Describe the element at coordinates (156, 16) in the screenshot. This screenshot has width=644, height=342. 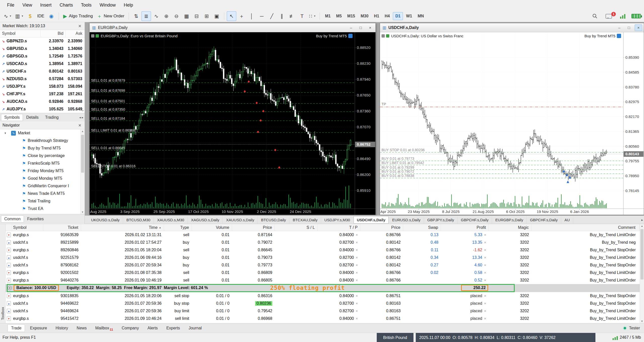
I see `line-chart-mode-icon: ∿` at that location.